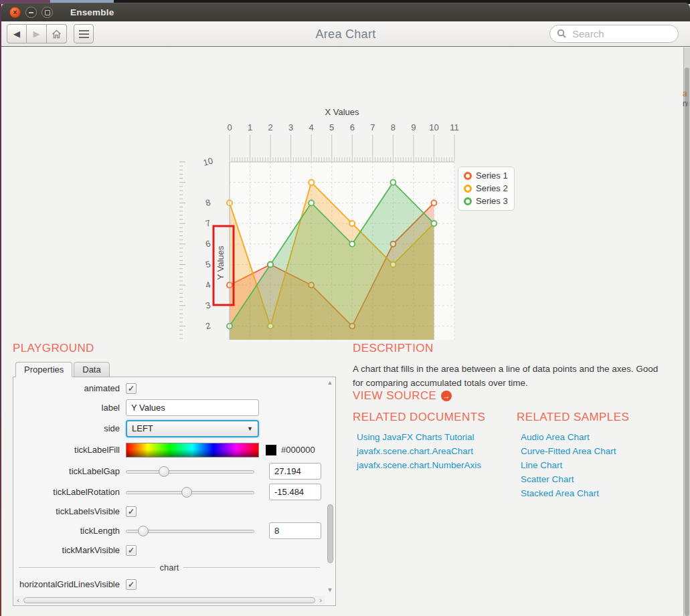 This screenshot has width=690, height=616. Describe the element at coordinates (394, 348) in the screenshot. I see `description-heading: DESCRIPTION` at that location.